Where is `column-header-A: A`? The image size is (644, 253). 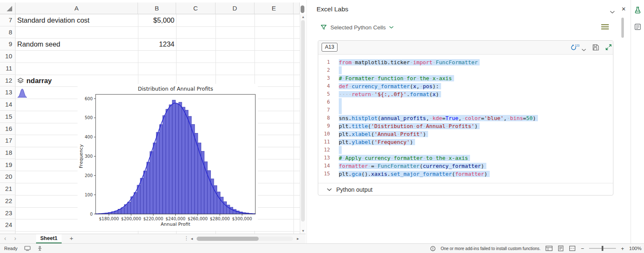 column-header-A: A is located at coordinates (77, 8).